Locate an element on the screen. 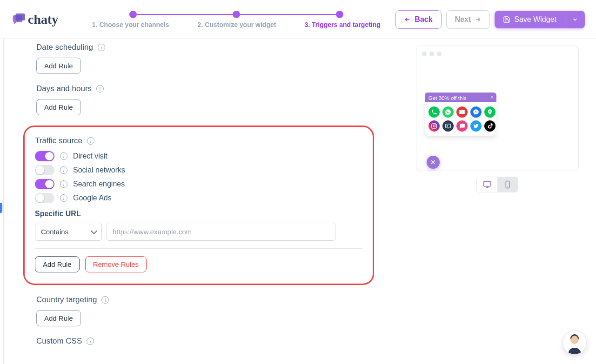  preview-channel-grid is located at coordinates (461, 119).